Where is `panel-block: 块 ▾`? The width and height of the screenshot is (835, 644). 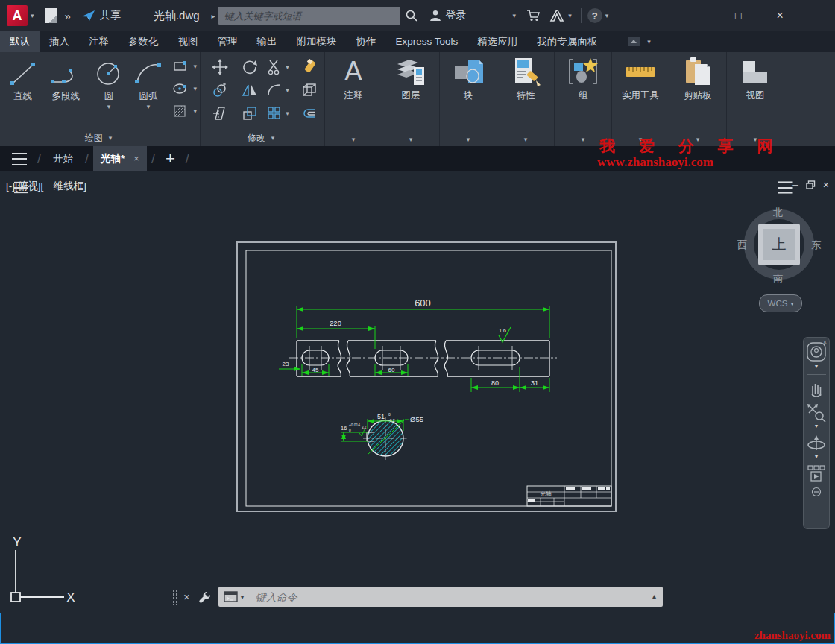
panel-block: 块 ▾ is located at coordinates (468, 99).